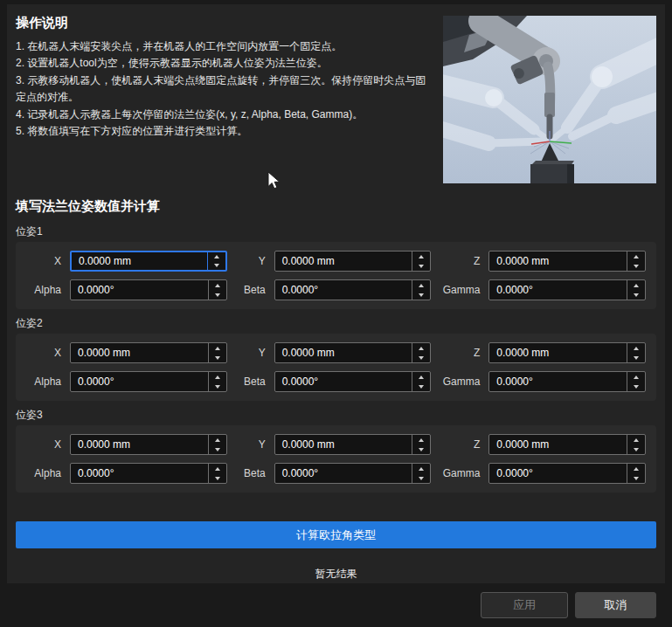 This screenshot has height=627, width=672. I want to click on pose2-x-spinner, so click(217, 353).